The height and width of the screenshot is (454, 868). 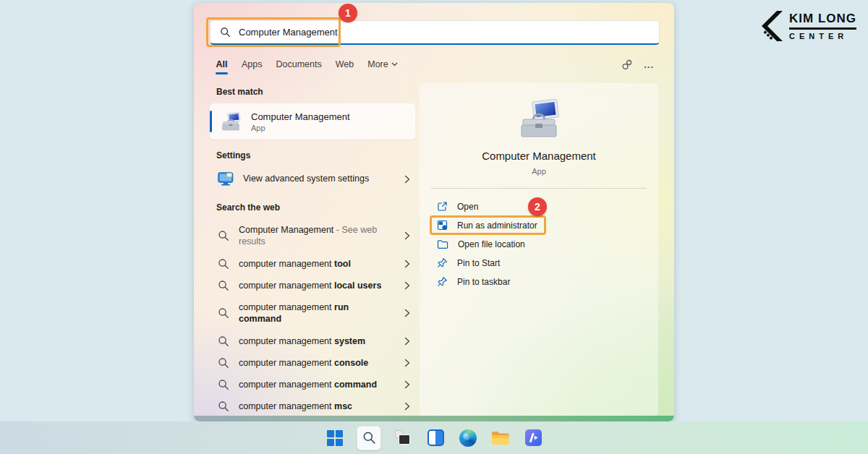 What do you see at coordinates (252, 67) in the screenshot?
I see `tab-apps: Apps` at bounding box center [252, 67].